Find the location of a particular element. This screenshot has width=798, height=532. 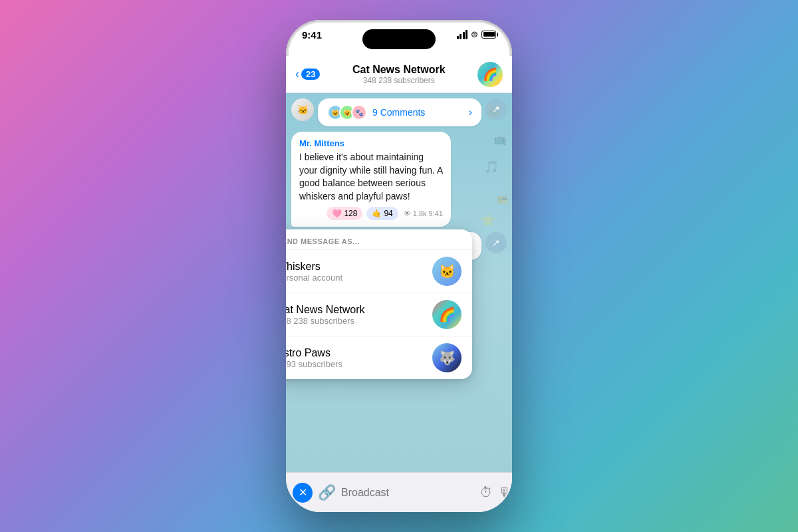

views-icon: 👁 is located at coordinates (407, 213).